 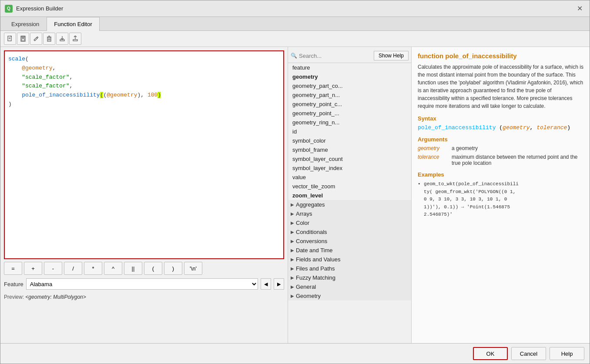 I want to click on op-minus: -, so click(x=53, y=268).